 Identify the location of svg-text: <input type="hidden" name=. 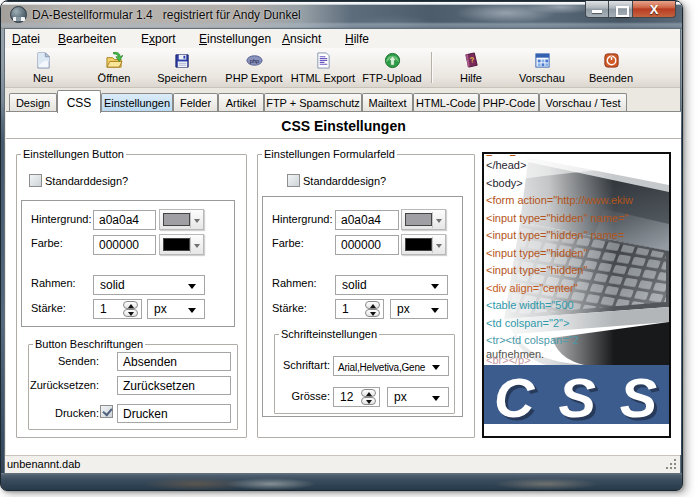
(555, 235).